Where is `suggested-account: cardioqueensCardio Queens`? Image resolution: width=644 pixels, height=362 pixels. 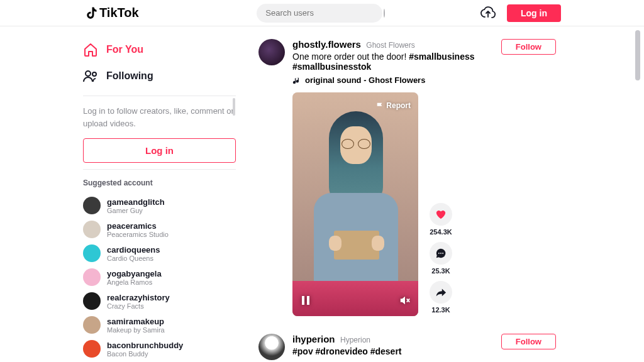
suggested-account: cardioqueensCardio Queens is located at coordinates (160, 253).